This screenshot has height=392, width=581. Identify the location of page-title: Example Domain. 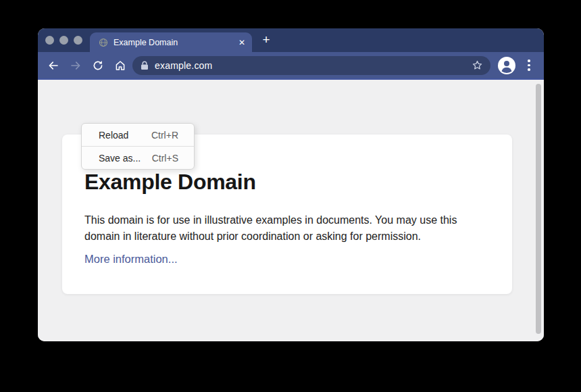
(287, 182).